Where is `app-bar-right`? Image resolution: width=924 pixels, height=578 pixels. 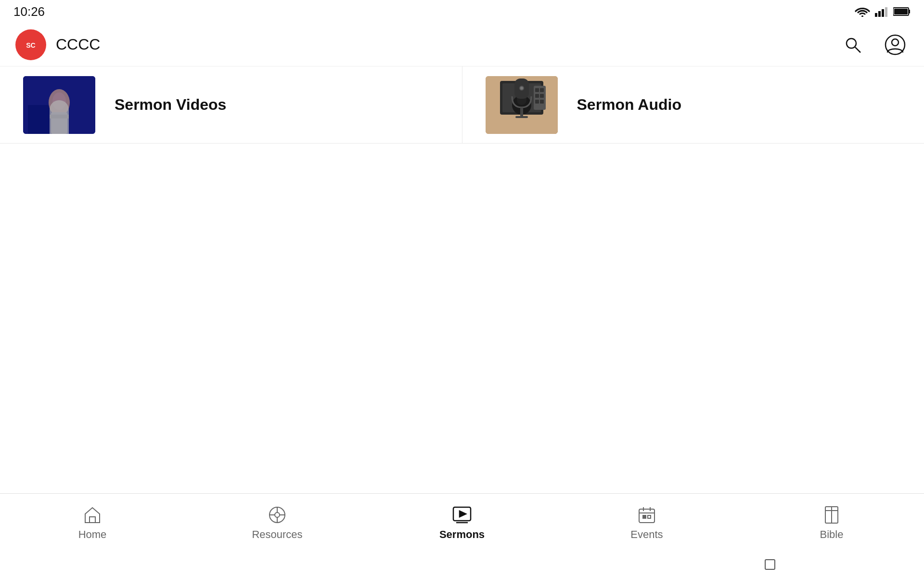 app-bar-right is located at coordinates (874, 45).